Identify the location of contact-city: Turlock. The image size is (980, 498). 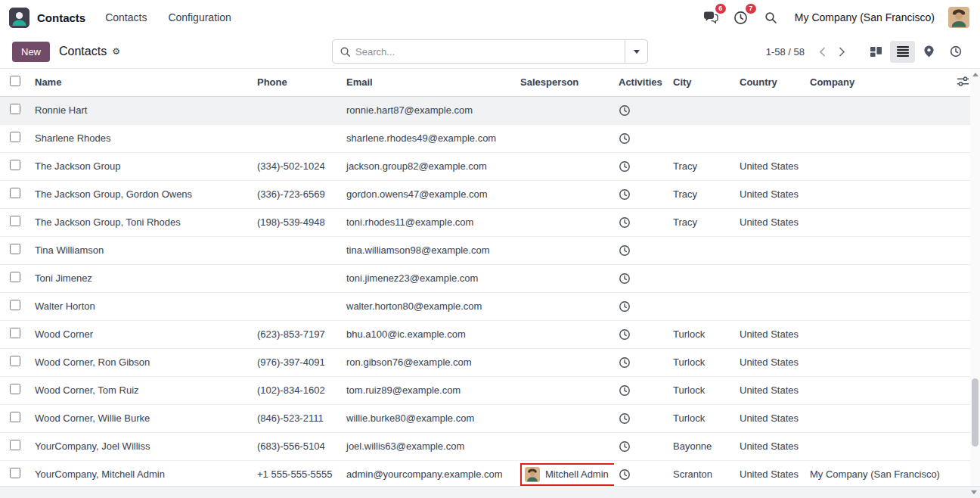
(702, 391).